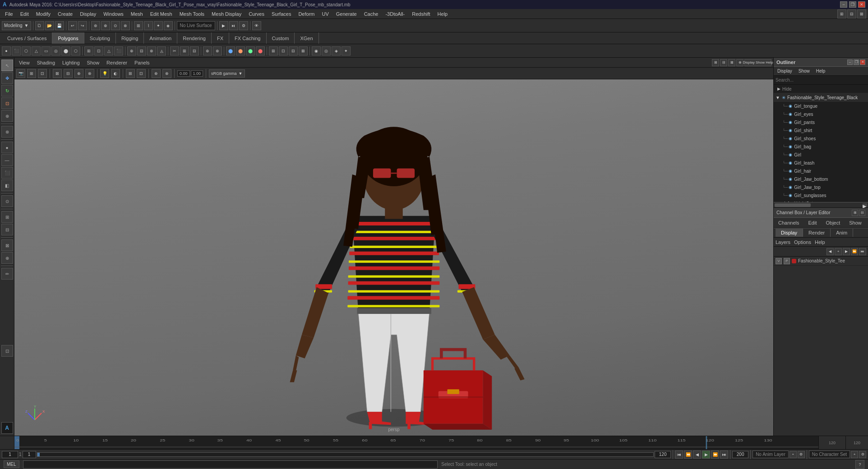 Image resolution: width=868 pixels, height=469 pixels. I want to click on tab-rendering: Rendering, so click(194, 38).